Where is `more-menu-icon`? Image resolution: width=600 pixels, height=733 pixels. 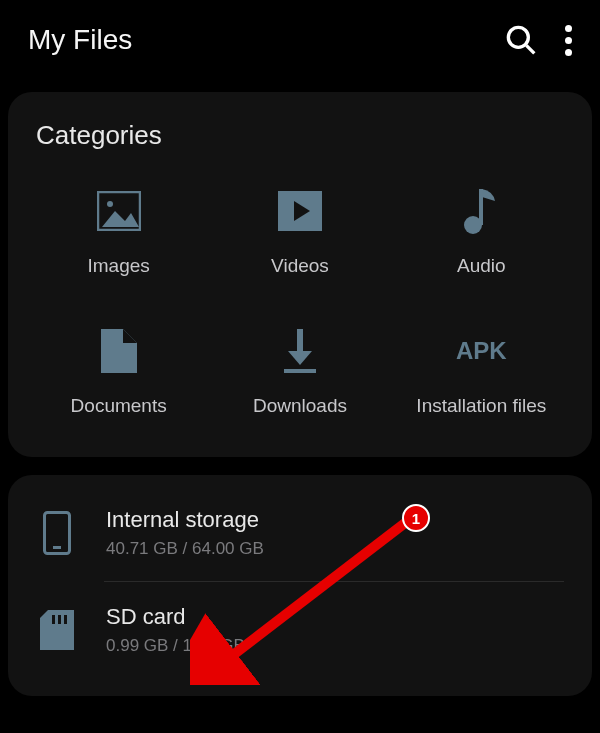 more-menu-icon is located at coordinates (568, 40).